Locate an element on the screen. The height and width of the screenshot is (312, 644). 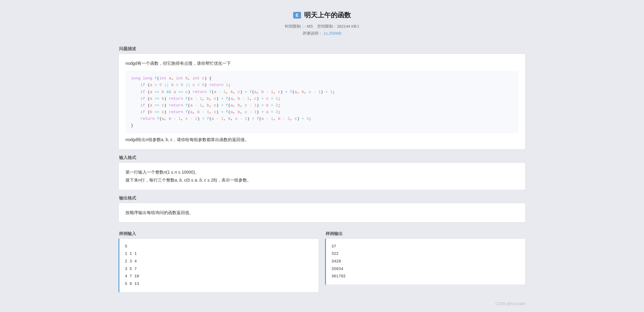
sample-input-line-5: 5 9 13 is located at coordinates (219, 284).